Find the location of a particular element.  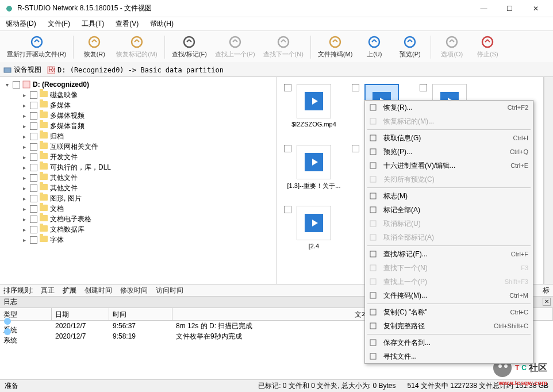

tab-device-view: 设备视图 is located at coordinates (22, 70).